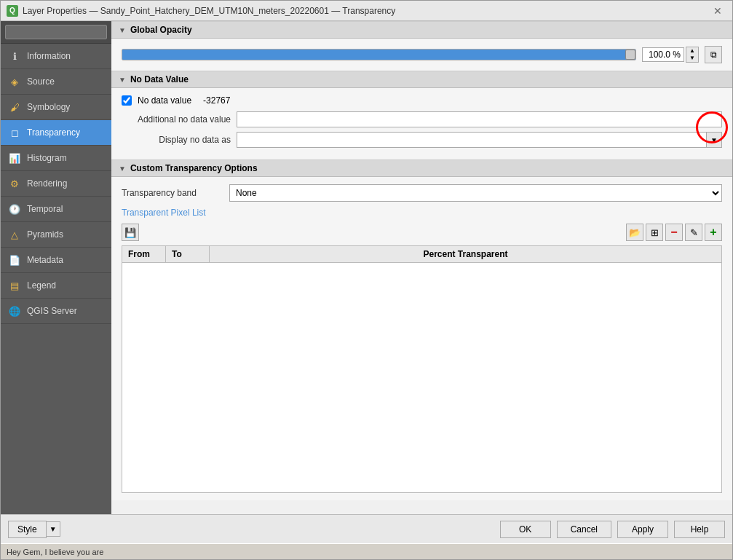 This screenshot has width=733, height=560. I want to click on display-no-data-label: Display no data as, so click(176, 140).